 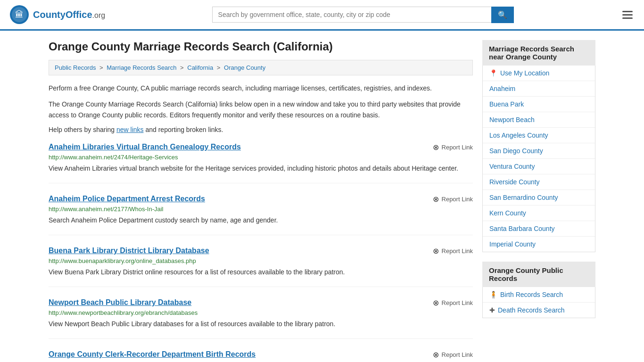 What do you see at coordinates (261, 209) in the screenshot?
I see `result-url-1: http://www.anaheim.net/2177/Whos-In-Jail` at bounding box center [261, 209].